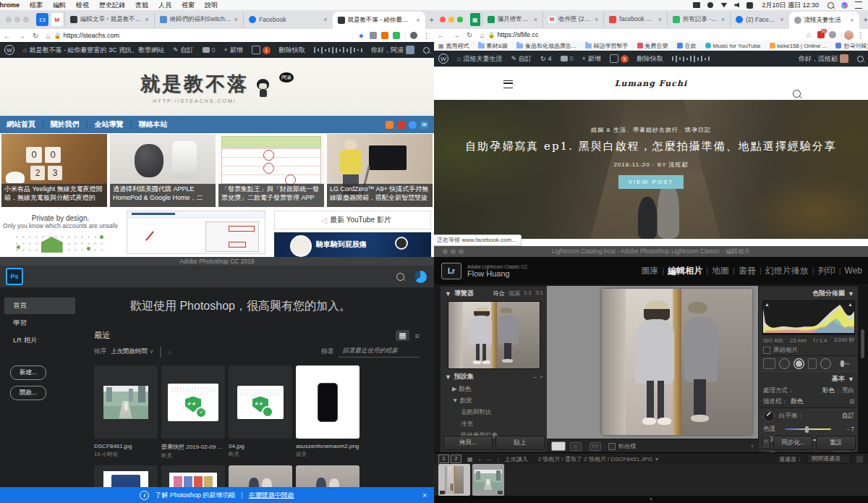 This screenshot has width=868, height=503. What do you see at coordinates (36, 6) in the screenshot?
I see `menu-file: 檔案` at bounding box center [36, 6].